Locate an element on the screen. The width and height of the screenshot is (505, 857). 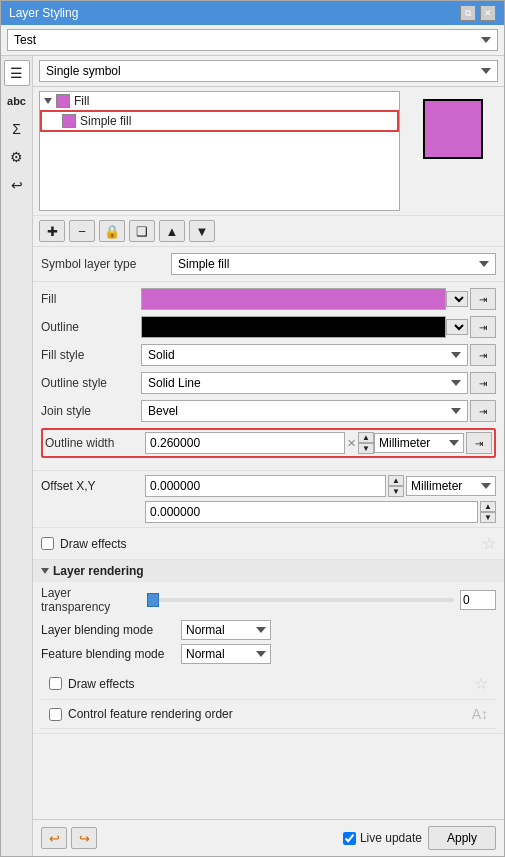
add-layer-button: ✚ is located at coordinates (52, 231).